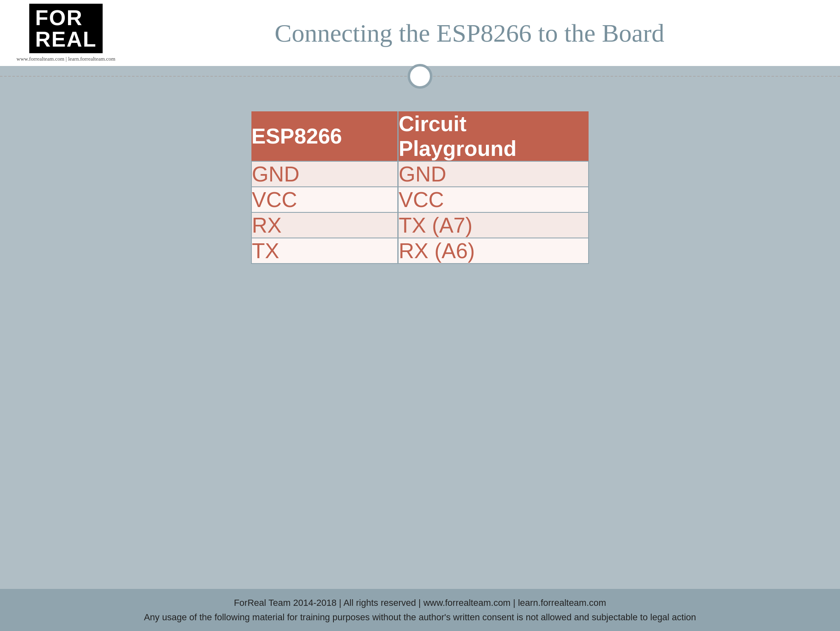  I want to click on logo-urls: www.forrealteam.com | learn.forrealteam.…, so click(66, 59).